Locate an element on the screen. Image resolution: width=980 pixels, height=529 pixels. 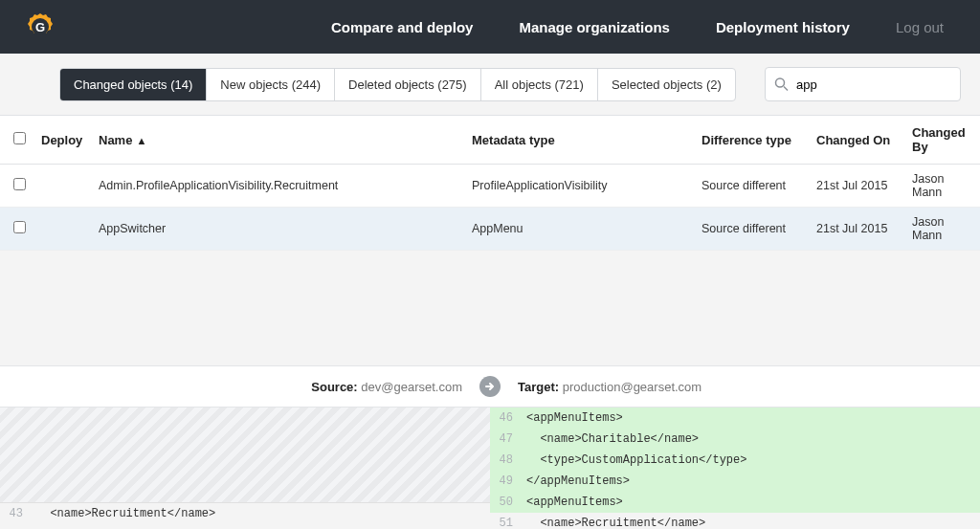
diff-line: 48 <type>CustomApplication</type> is located at coordinates (735, 460).